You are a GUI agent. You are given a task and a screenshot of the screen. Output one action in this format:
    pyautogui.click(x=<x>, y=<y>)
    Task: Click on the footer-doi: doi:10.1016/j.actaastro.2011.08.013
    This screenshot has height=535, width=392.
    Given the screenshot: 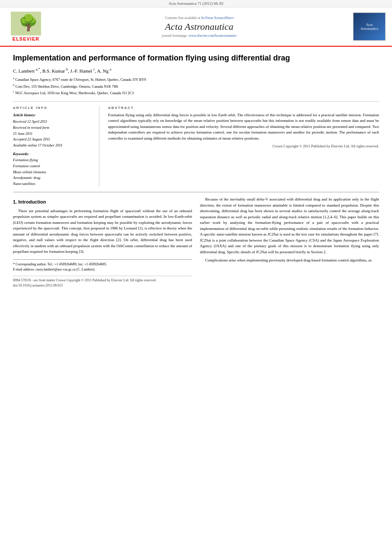 What is the action you would take?
    pyautogui.click(x=103, y=286)
    